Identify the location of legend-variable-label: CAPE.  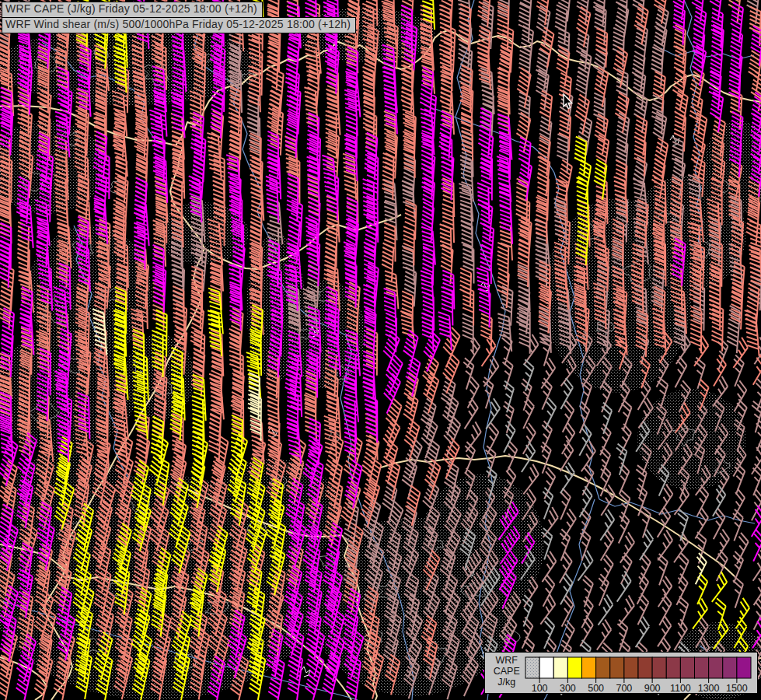
(507, 671).